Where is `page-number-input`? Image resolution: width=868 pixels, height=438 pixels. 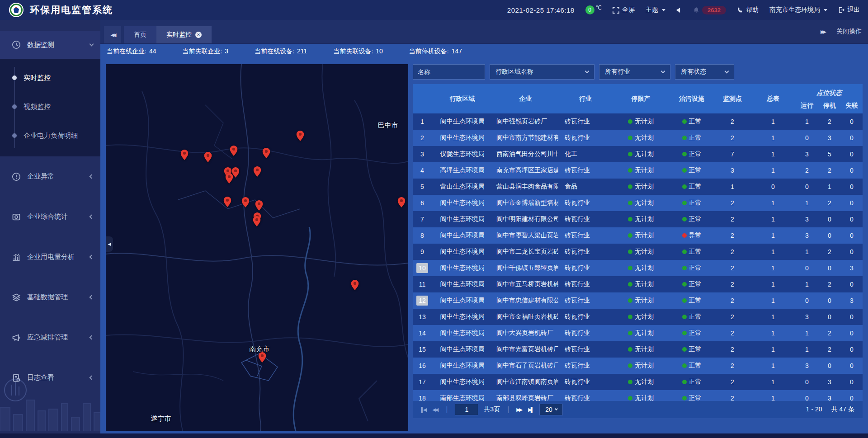 page-number-input is located at coordinates (467, 410).